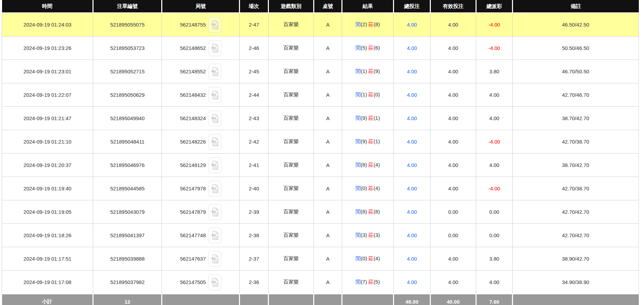 The height and width of the screenshot is (305, 644). What do you see at coordinates (201, 259) in the screenshot?
I see `cell-round-id: 562147637` at bounding box center [201, 259].